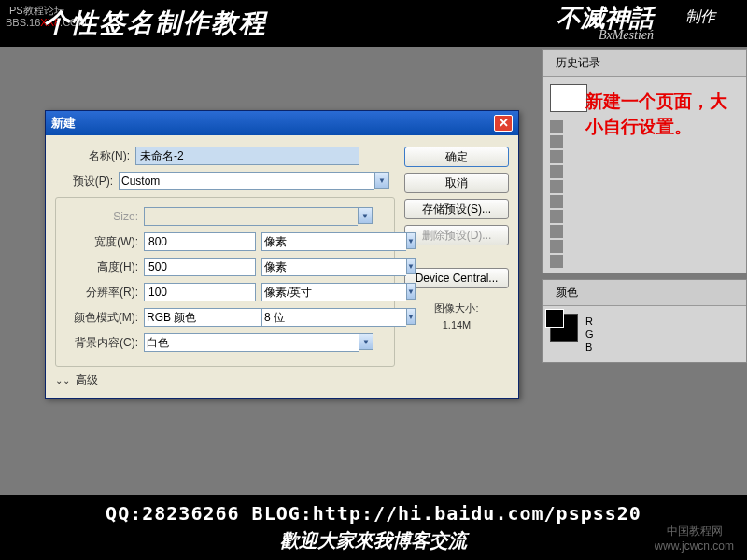  What do you see at coordinates (590, 347) in the screenshot?
I see `b-slider: B` at bounding box center [590, 347].